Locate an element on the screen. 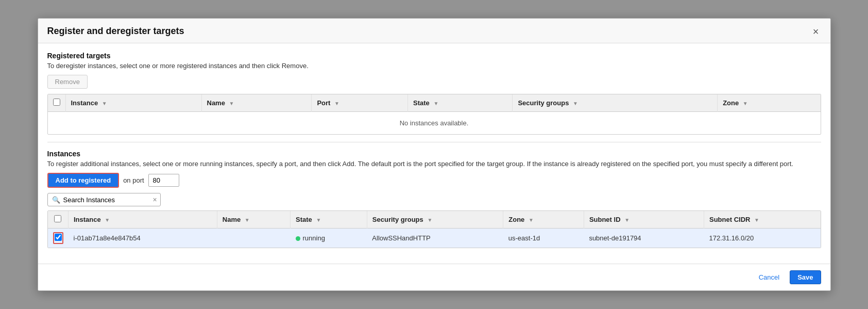 This screenshot has height=309, width=868. port-sort-icon: ▼ is located at coordinates (337, 103).